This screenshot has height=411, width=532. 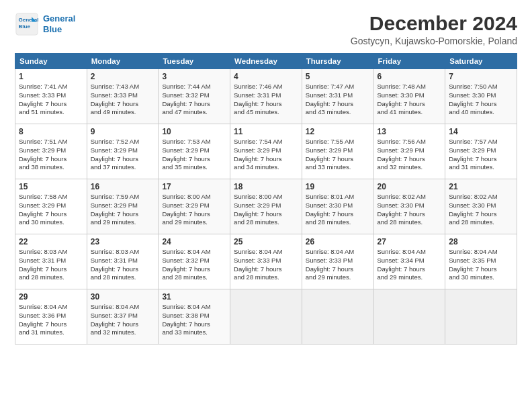 I want to click on day-info-line: Sunset: 3:31 PM, so click(x=266, y=95).